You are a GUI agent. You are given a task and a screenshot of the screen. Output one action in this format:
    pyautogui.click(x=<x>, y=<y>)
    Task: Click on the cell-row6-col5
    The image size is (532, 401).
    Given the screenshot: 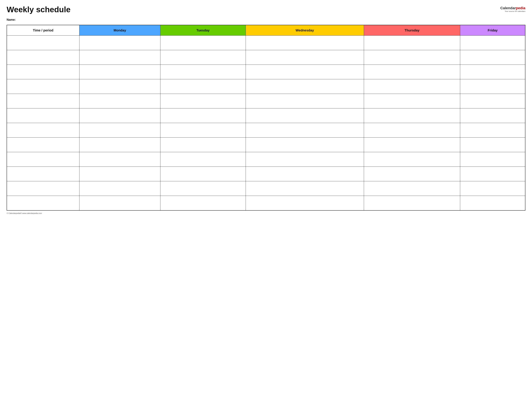 What is the action you would take?
    pyautogui.click(x=493, y=130)
    